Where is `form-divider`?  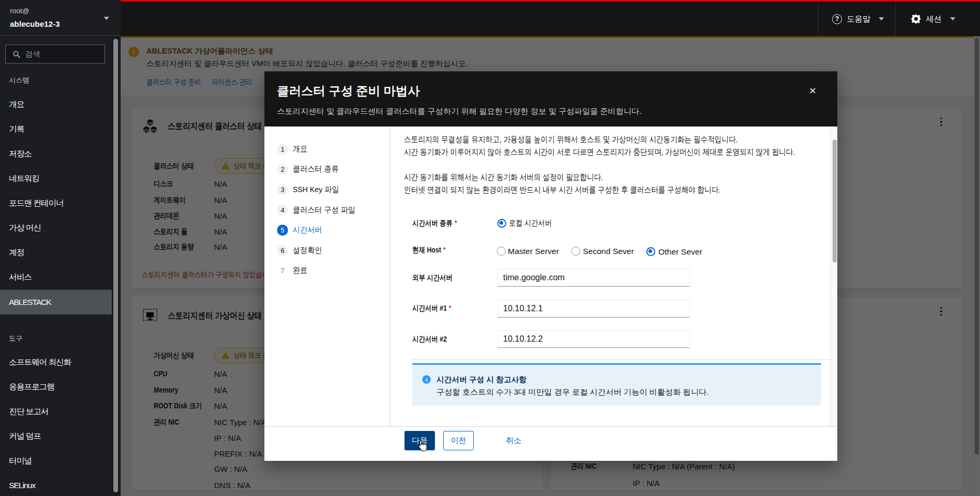
form-divider is located at coordinates (621, 360).